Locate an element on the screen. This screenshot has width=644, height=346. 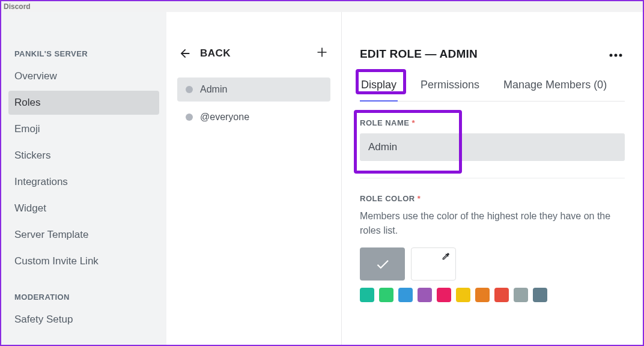
role-color-label: ROLE COLOR* is located at coordinates (493, 198).